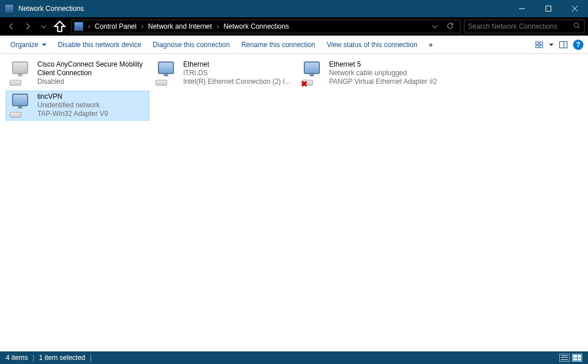 The height and width of the screenshot is (364, 588). I want to click on connection-device: TAP-Win32 Adapter V9, so click(92, 114).